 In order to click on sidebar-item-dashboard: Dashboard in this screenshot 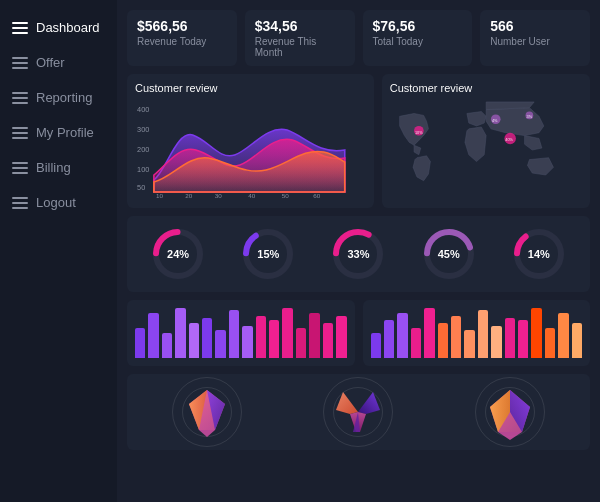, I will do `click(58, 28)`.